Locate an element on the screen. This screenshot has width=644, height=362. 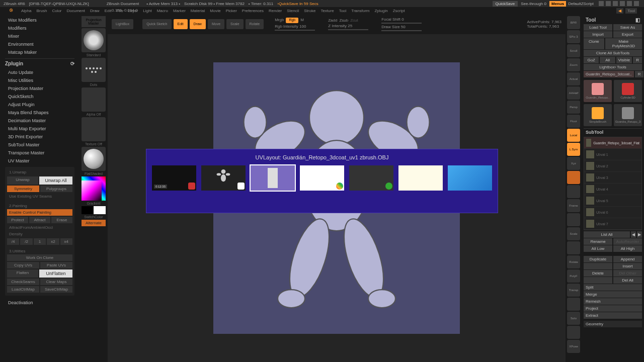
tool-thumb: SimpleBrush is located at coordinates (598, 115).